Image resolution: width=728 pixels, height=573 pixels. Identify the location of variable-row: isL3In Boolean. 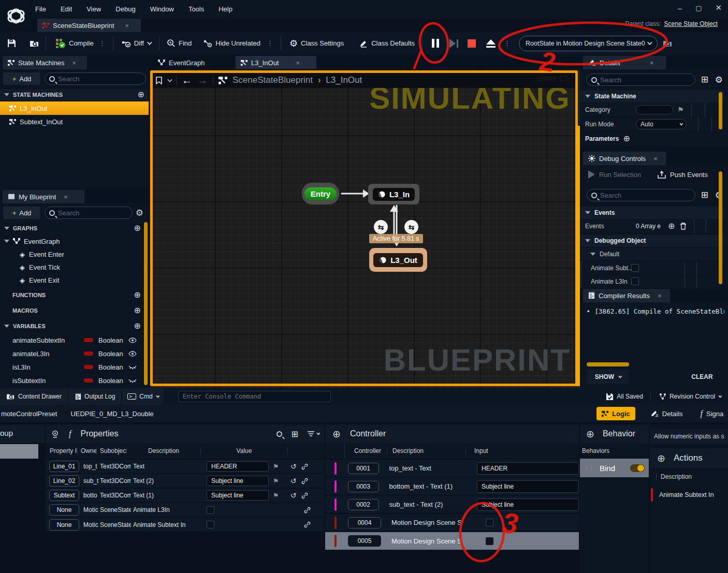
(77, 367).